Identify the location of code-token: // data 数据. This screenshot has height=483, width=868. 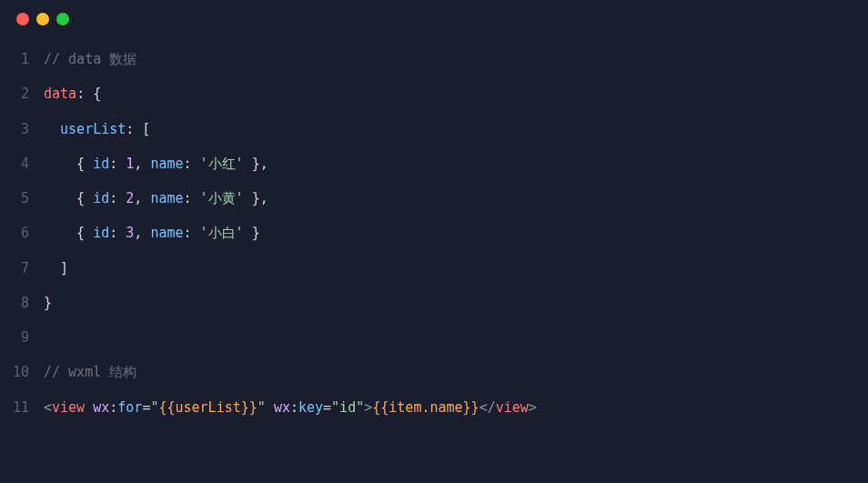
(90, 59).